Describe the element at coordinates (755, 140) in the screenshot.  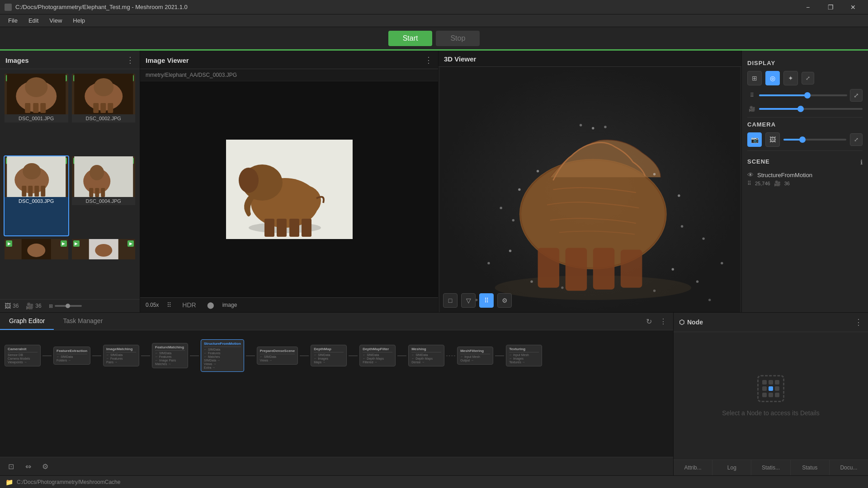
I see `camera-photo-button: 📷` at that location.